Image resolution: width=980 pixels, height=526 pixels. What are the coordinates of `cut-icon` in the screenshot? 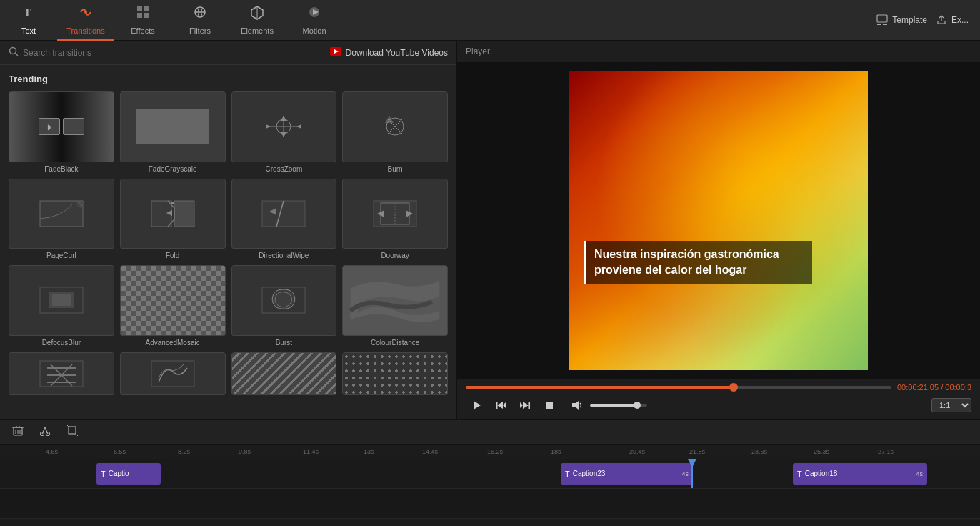 It's located at (45, 430).